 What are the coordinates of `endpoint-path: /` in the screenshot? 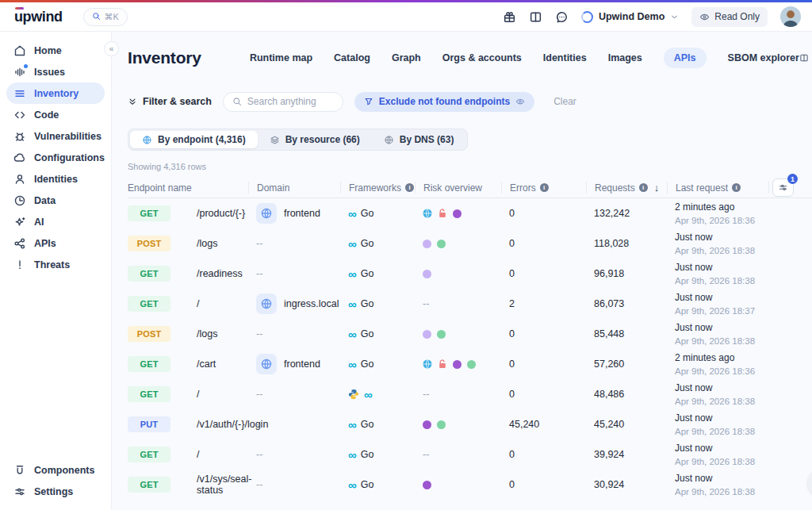 It's located at (198, 454).